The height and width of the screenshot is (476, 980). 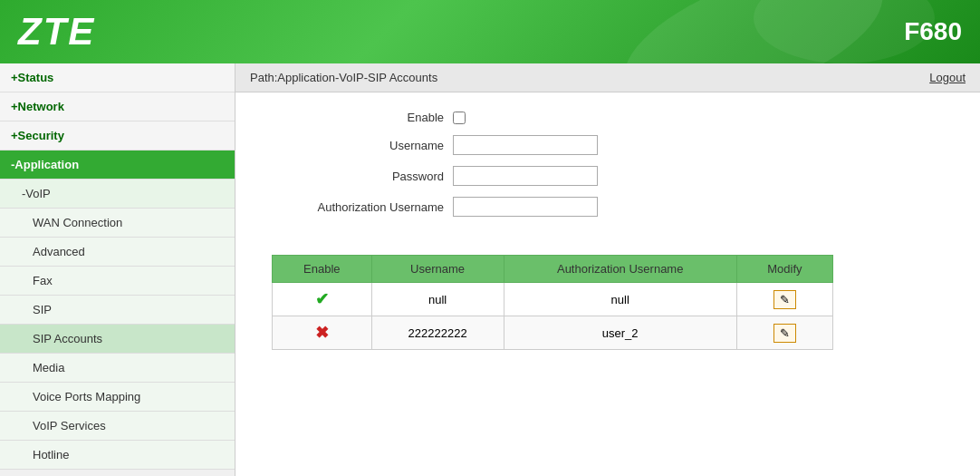 I want to click on enable-checkbox, so click(x=459, y=118).